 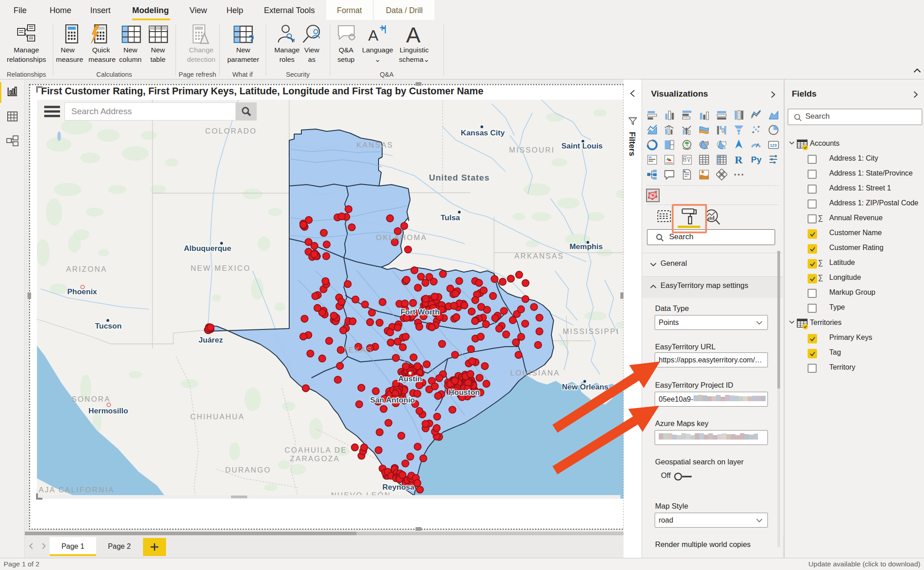 What do you see at coordinates (420, 312) in the screenshot?
I see `svg-text: Fort Worth` at bounding box center [420, 312].